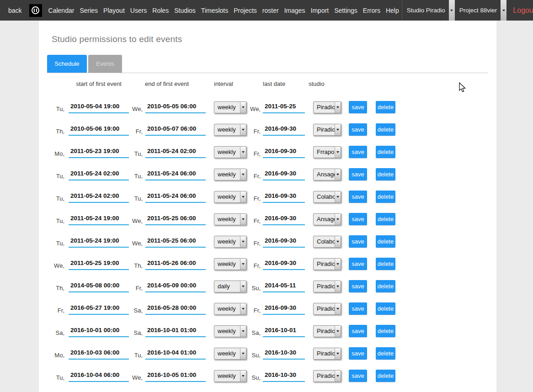 This screenshot has height=392, width=533. Describe the element at coordinates (392, 11) in the screenshot. I see `nav-item-help: Help` at that location.